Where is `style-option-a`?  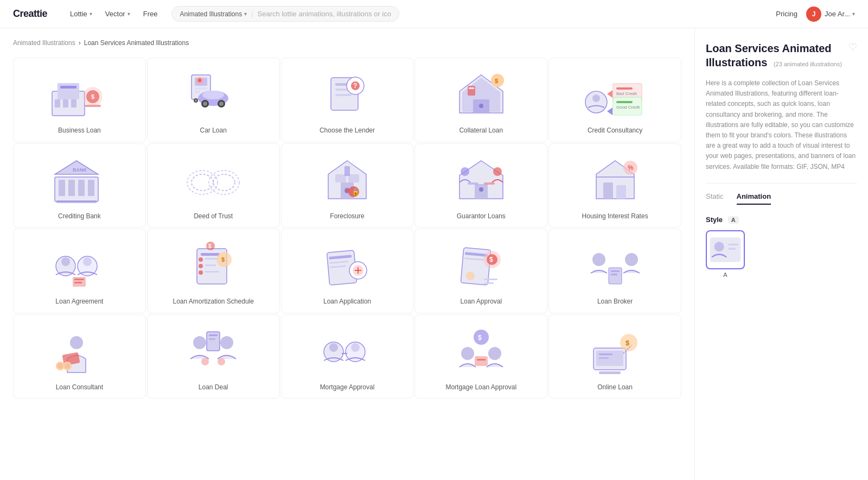 style-option-a is located at coordinates (725, 250).